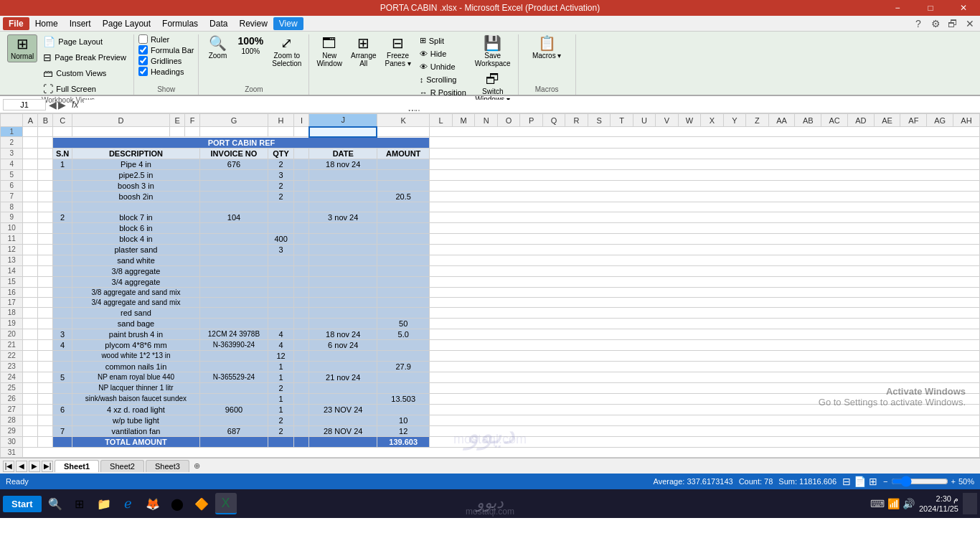 The width and height of the screenshot is (980, 551). What do you see at coordinates (62, 238) in the screenshot?
I see `cell-c11` at bounding box center [62, 238].